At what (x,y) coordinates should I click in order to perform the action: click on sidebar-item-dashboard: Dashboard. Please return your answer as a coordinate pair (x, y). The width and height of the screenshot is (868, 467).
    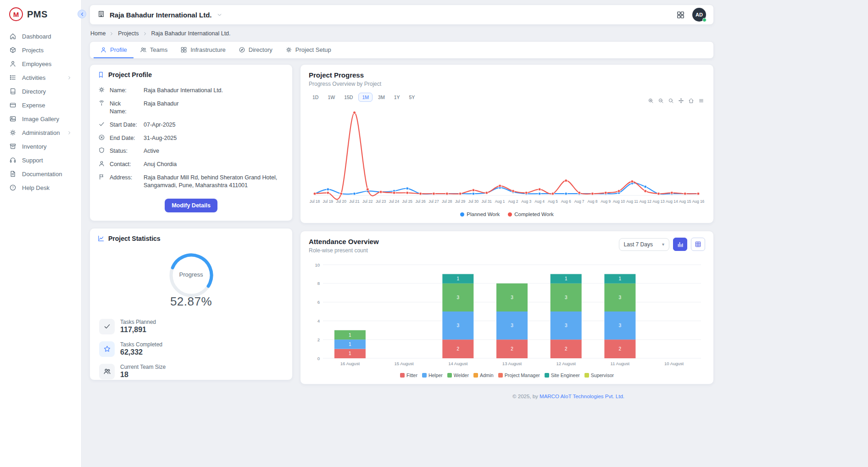
    Looking at the image, I should click on (40, 36).